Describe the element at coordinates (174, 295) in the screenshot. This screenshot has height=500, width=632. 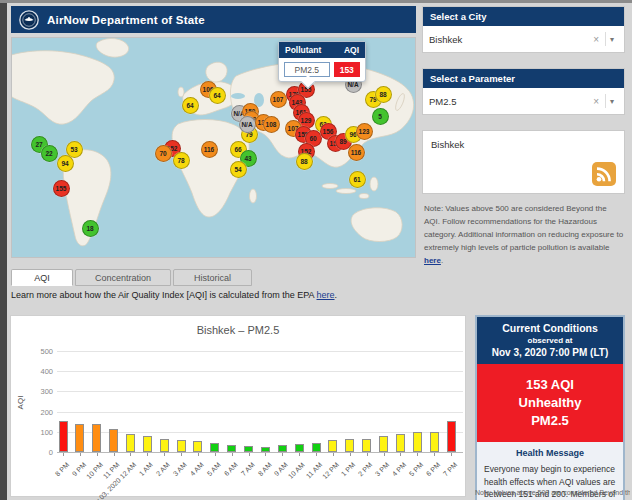
I see `learn-more-text: Learn more about how the Air Quality Ind…` at that location.